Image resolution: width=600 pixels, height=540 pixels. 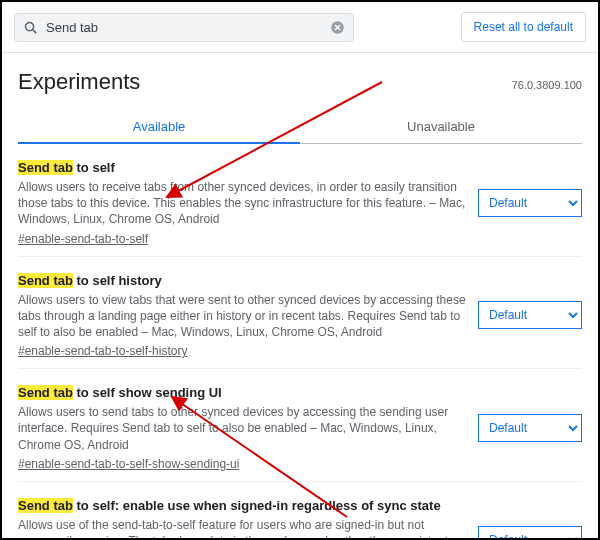 What do you see at coordinates (300, 510) in the screenshot?
I see `experiment-row: Send tab to self: enable use when signed…` at bounding box center [300, 510].